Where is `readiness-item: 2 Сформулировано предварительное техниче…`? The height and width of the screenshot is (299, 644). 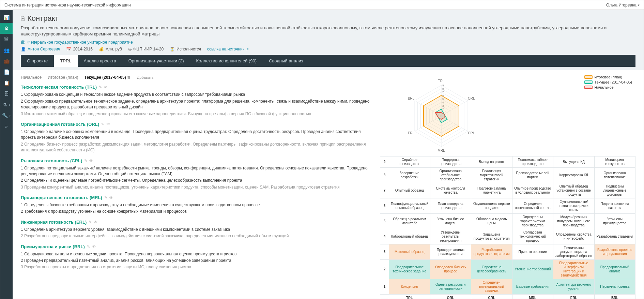 readiness-item: 2 Сформулировано предварительное техниче… is located at coordinates (196, 104).